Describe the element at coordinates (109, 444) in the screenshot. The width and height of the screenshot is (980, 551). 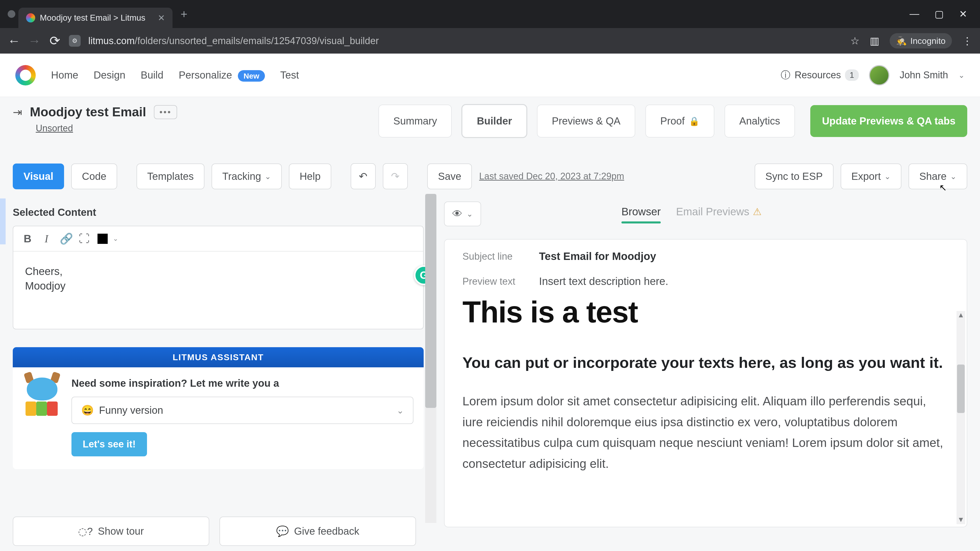
I see `lets-see-it-button: Let's see it!` at that location.